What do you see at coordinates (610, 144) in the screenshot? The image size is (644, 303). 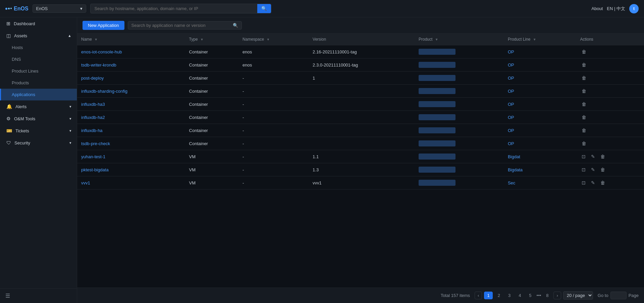 I see `app-actions: 🗑` at bounding box center [610, 144].